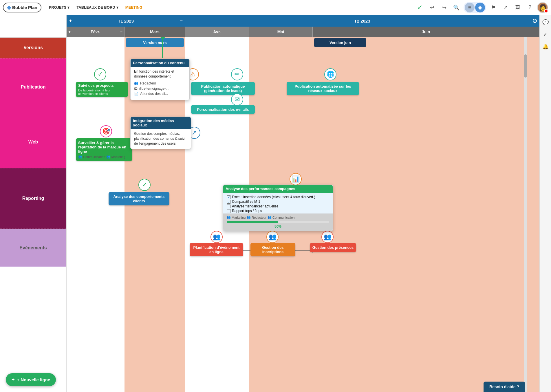 The width and height of the screenshot is (551, 392). I want to click on month-mai: Mai, so click(281, 32).